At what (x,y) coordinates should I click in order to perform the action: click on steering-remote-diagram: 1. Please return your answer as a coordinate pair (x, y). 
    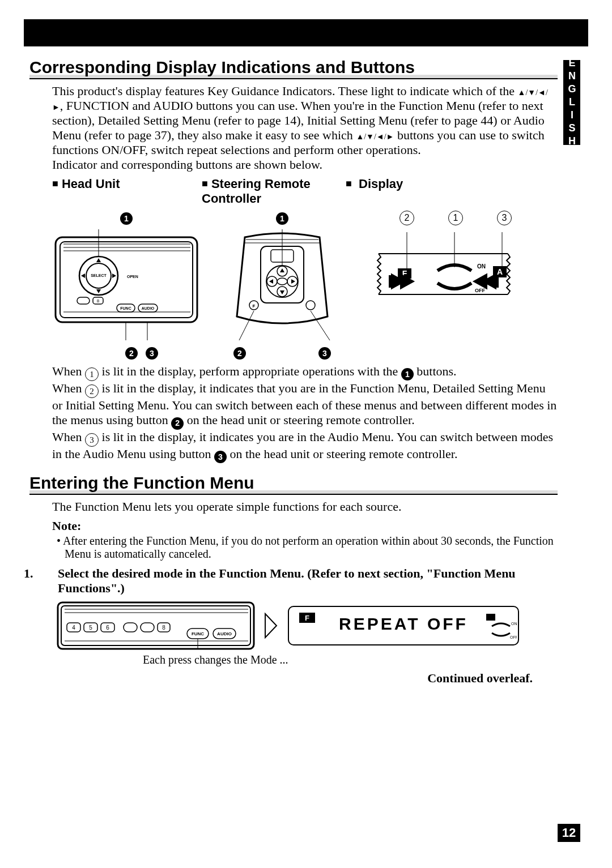
    Looking at the image, I should click on (282, 285).